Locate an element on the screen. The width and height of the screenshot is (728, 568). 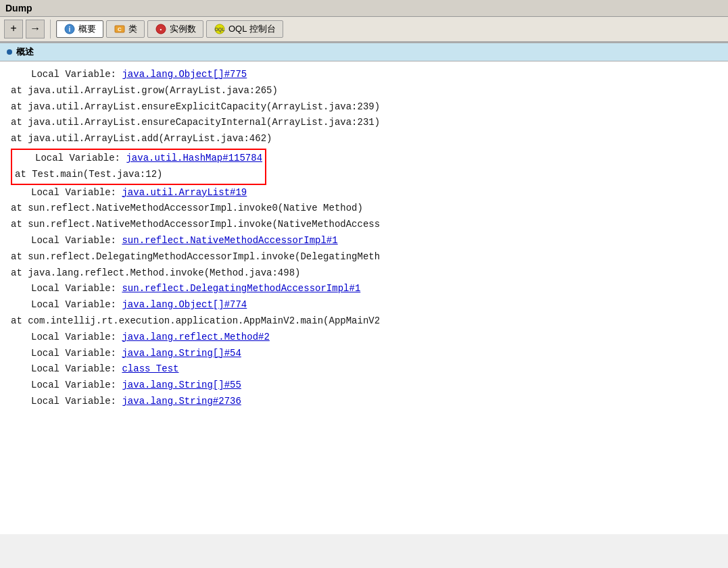
list-item: Local Variable: sun.reflect.NativeMethod… is located at coordinates (364, 241).